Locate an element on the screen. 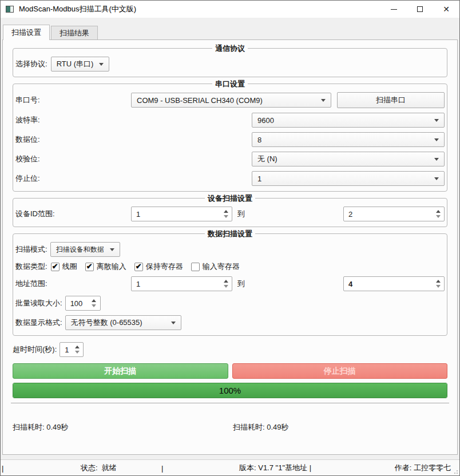 Image resolution: width=460 pixels, height=476 pixels. combo-value: 扫描设备和数据 is located at coordinates (80, 249).